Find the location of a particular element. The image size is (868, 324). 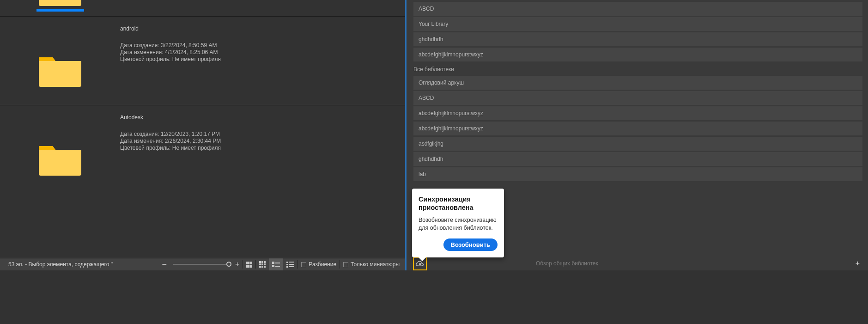

zoom-in-button: + is located at coordinates (237, 264).